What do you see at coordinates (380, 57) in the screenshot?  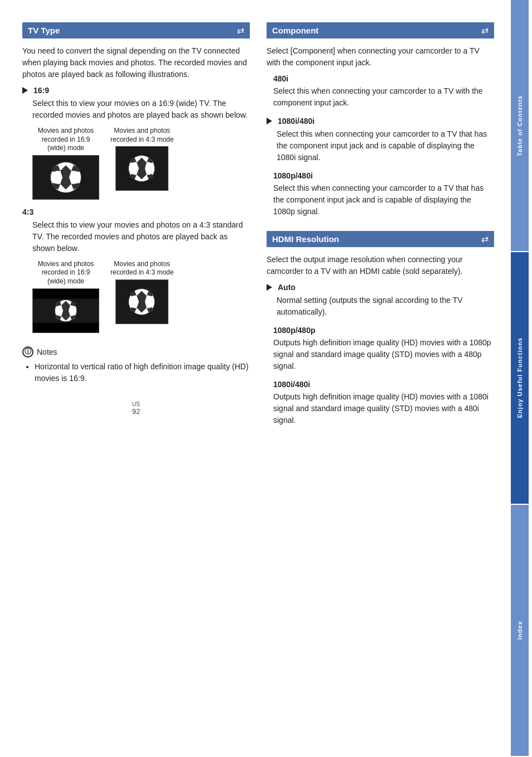 I see `component-intro: Select [Component] when connecting your …` at bounding box center [380, 57].